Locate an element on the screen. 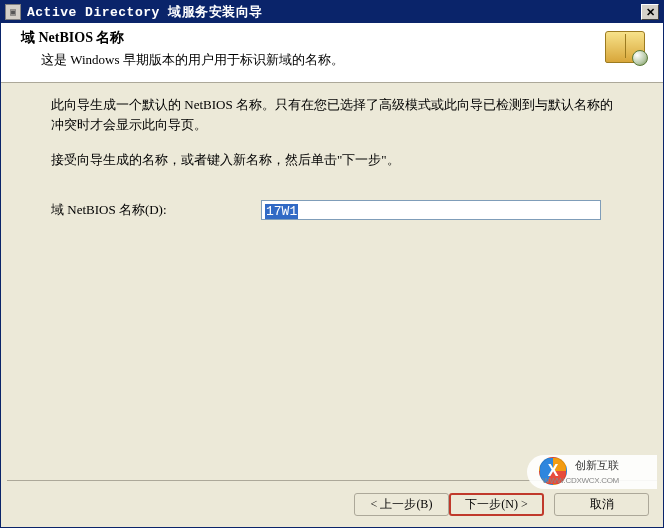 This screenshot has width=664, height=528. wizard-footer: < 上一步(B) 下一步(N) > 取消 is located at coordinates (332, 504).